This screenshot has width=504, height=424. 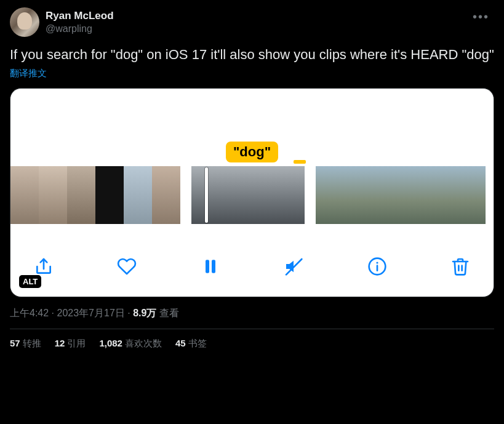 I want to click on share-icon, so click(x=44, y=266).